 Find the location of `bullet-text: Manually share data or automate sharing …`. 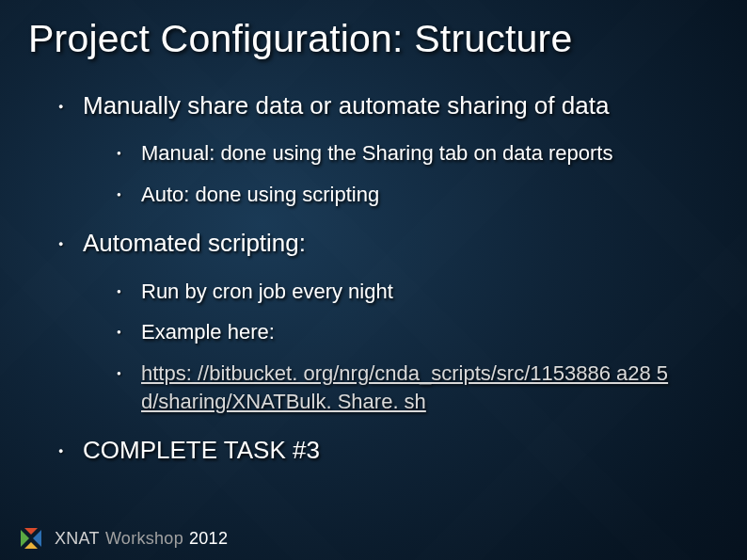

bullet-text: Manually share data or automate sharing … is located at coordinates (346, 105).